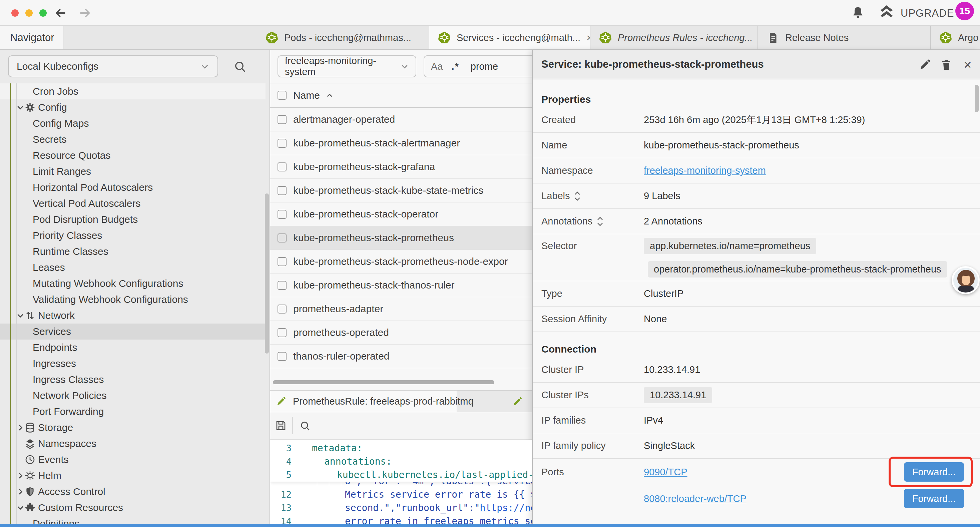  What do you see at coordinates (510, 38) in the screenshot?
I see `tab-services-icecheng-math: Services - icecheng@math...×` at bounding box center [510, 38].